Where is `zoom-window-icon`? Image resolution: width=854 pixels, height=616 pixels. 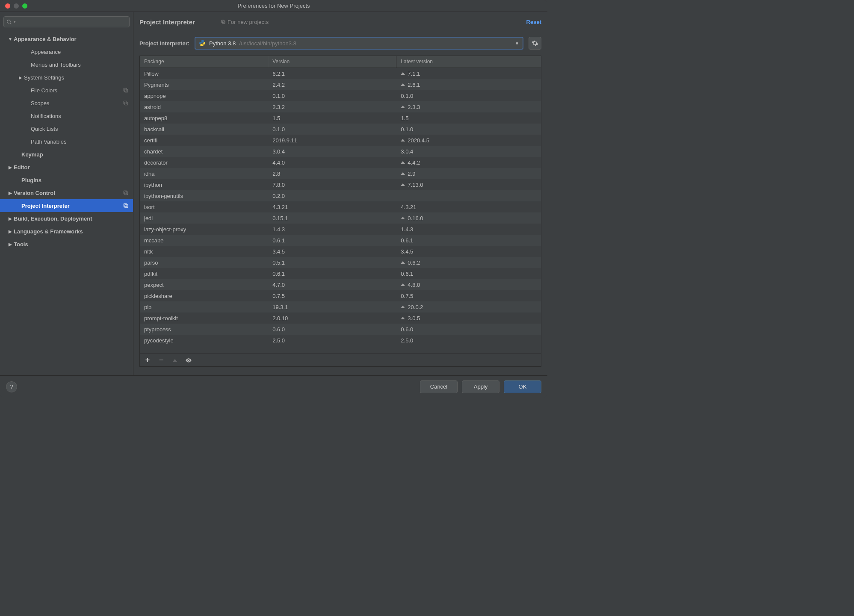
zoom-window-icon is located at coordinates (25, 6).